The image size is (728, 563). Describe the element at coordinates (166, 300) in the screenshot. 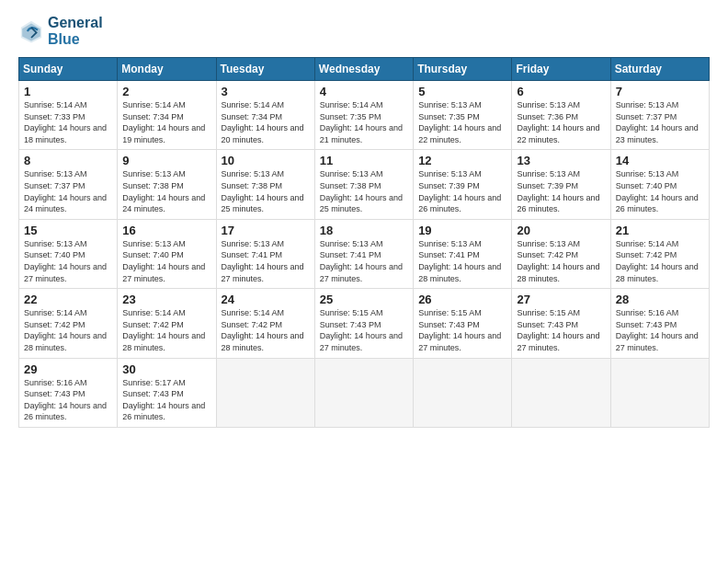

I see `day-number: 23` at that location.